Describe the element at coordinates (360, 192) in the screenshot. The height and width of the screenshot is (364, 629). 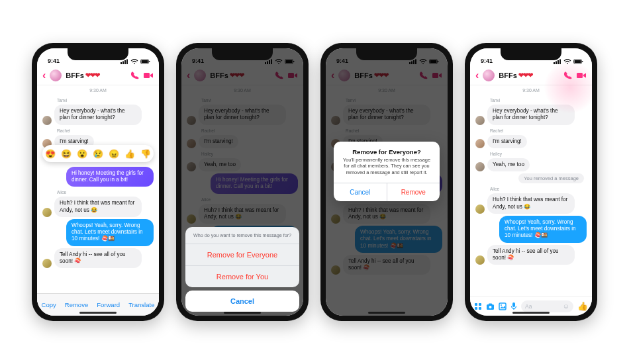
I see `alert-cancel-button: Cancel` at that location.